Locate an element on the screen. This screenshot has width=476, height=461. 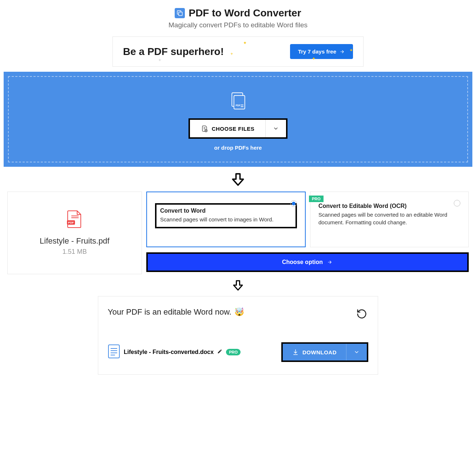
result-message: Your PDF is an editable Word now. is located at coordinates (170, 312).